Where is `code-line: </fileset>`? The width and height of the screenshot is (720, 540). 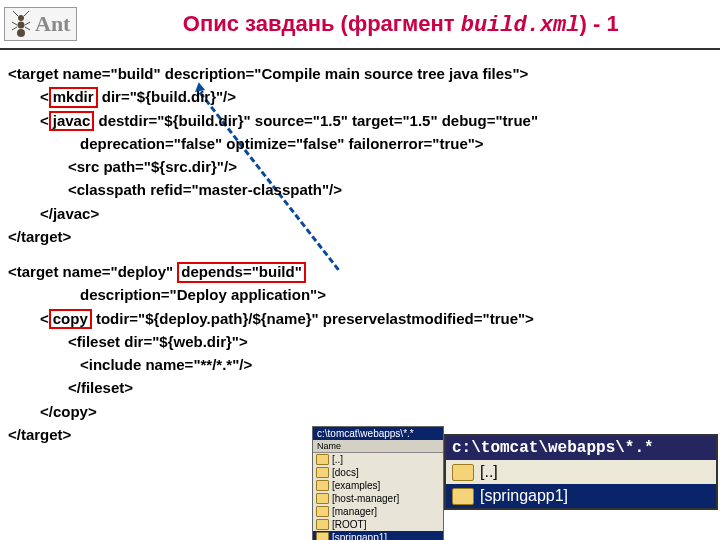
code-line: </fileset> is located at coordinates (360, 388).